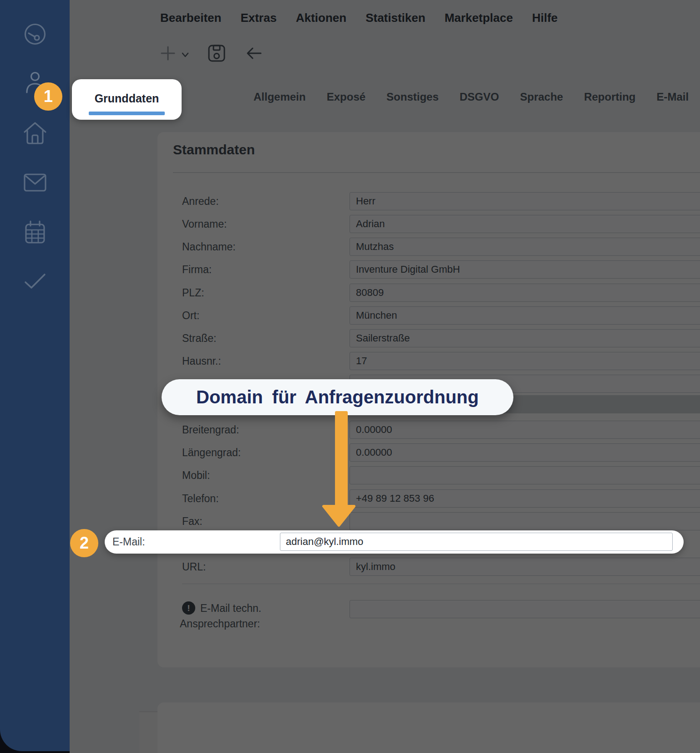 The width and height of the screenshot is (700, 753). I want to click on tab-grunddaten-active: Grunddaten, so click(127, 99).